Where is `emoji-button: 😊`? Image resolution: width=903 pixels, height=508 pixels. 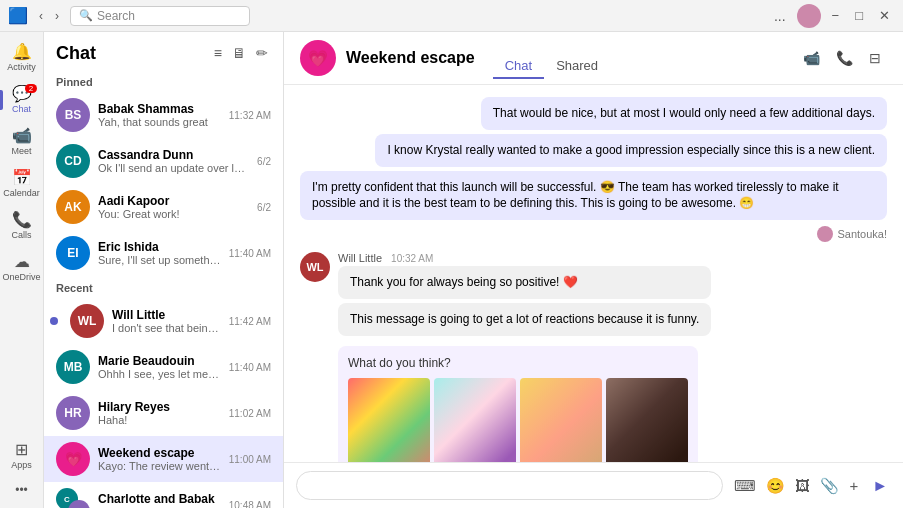 emoji-button: 😊 is located at coordinates (776, 486).